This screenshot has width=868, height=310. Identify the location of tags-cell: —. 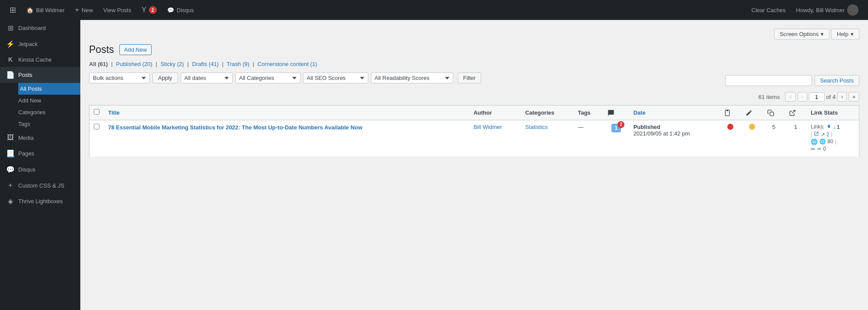
(589, 138).